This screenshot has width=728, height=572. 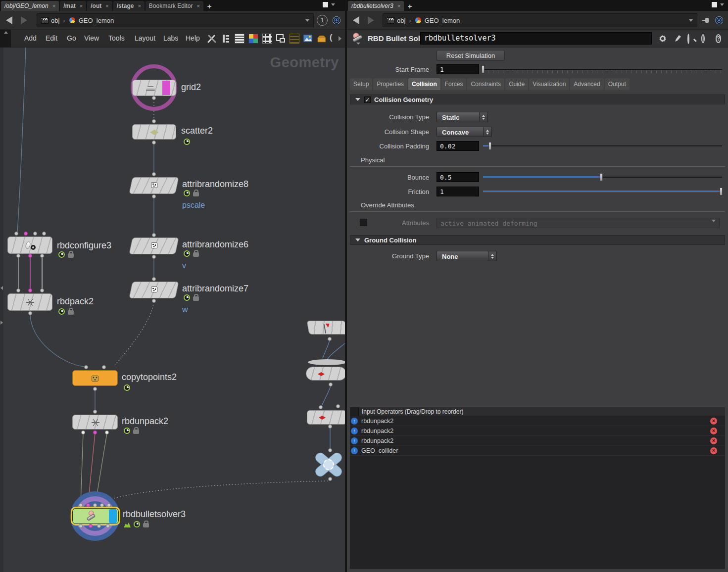 What do you see at coordinates (603, 191) in the screenshot?
I see `friction-slider` at bounding box center [603, 191].